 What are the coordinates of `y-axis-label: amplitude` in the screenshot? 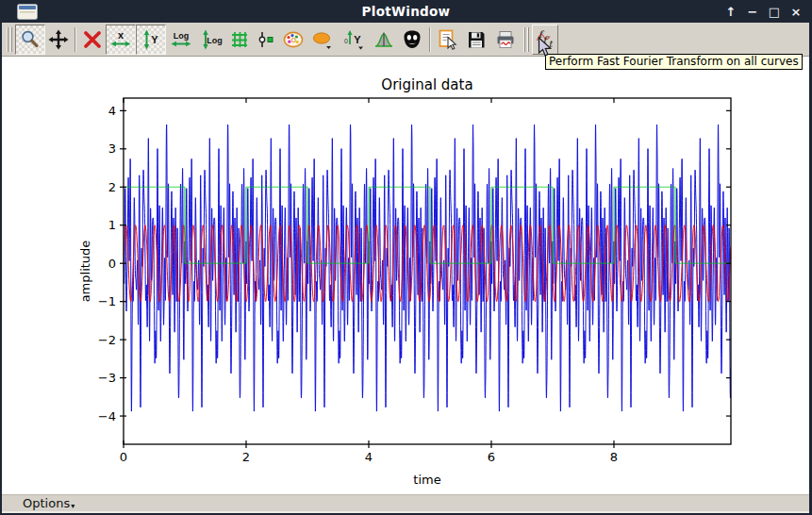 It's located at (85, 272).